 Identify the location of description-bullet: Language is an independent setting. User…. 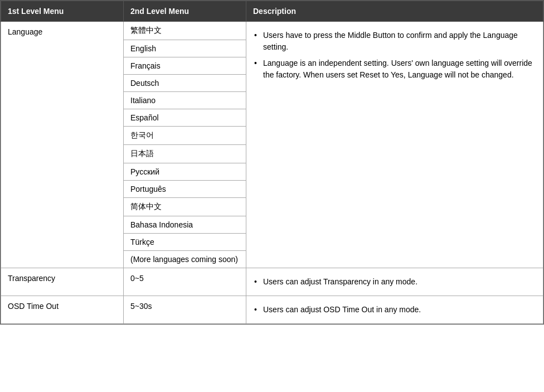
(395, 69).